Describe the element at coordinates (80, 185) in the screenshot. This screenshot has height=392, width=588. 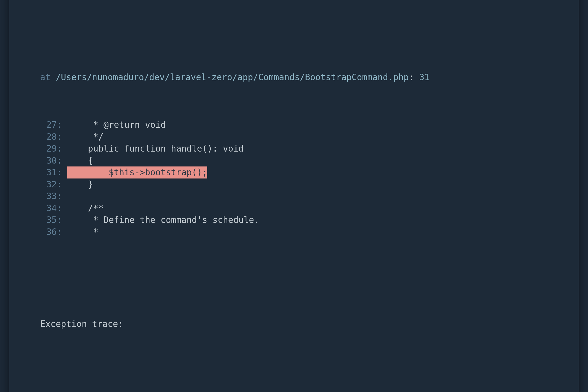
I see `code-text: }` at that location.